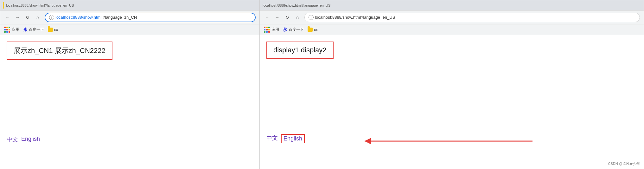  What do you see at coordinates (60, 51) in the screenshot?
I see `left-display-box: 展示zh_CN1 展示zh_CN2222` at bounding box center [60, 51].